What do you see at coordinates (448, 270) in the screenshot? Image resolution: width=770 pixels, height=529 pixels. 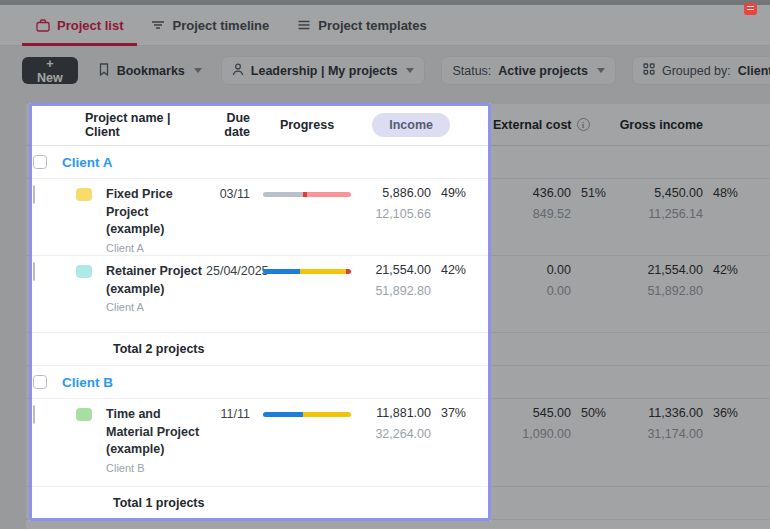 I see `income-percent: 42%` at bounding box center [448, 270].